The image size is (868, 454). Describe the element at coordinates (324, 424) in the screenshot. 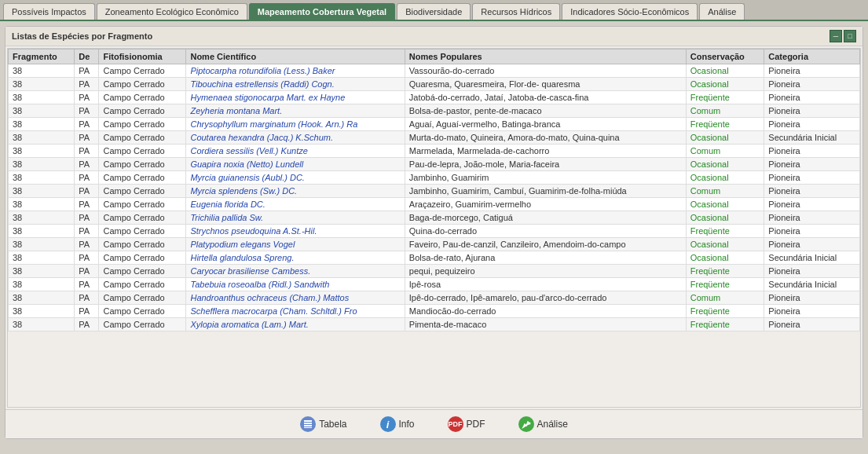

I see `tabela-button: Tabela` at that location.